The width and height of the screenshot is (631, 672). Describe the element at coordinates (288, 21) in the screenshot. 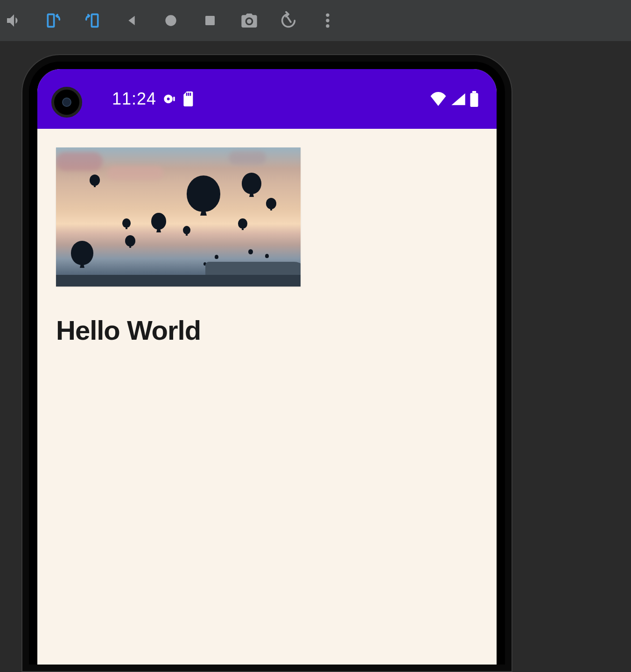

I see `restart-icon` at that location.